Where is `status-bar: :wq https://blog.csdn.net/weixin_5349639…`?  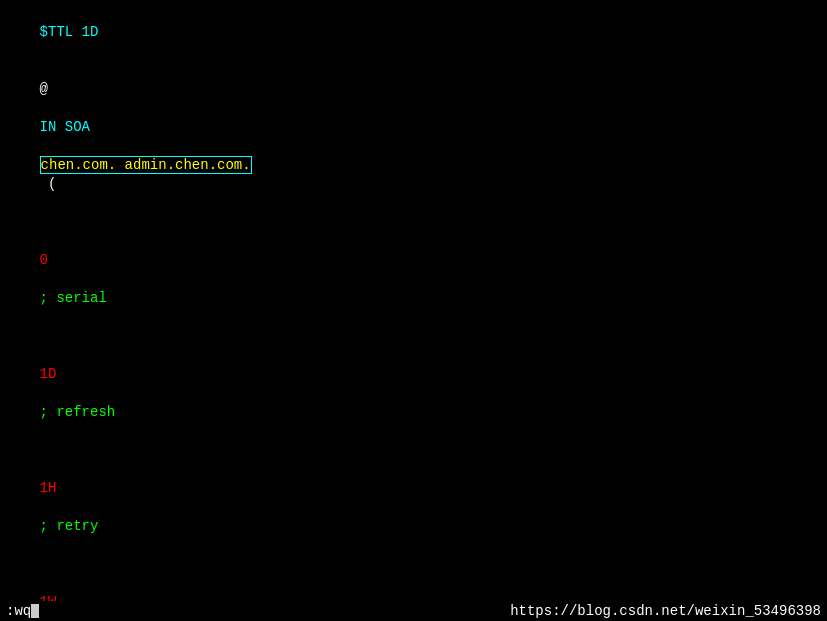
status-bar: :wq https://blog.csdn.net/weixin_5349639… is located at coordinates (414, 611).